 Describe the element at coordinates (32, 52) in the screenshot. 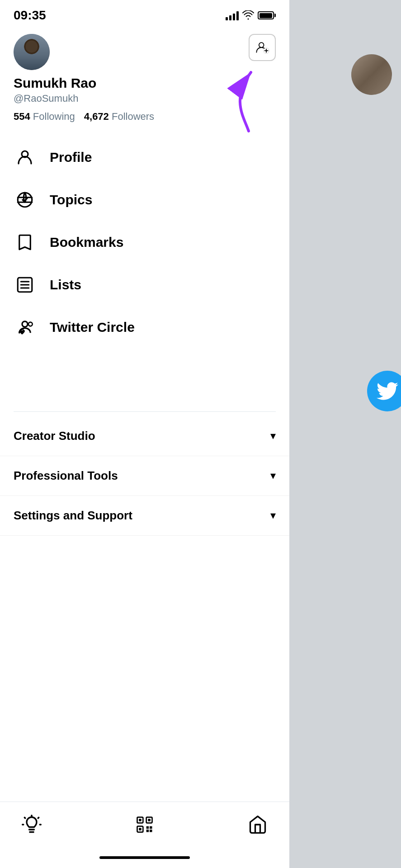

I see `user-avatar` at that location.